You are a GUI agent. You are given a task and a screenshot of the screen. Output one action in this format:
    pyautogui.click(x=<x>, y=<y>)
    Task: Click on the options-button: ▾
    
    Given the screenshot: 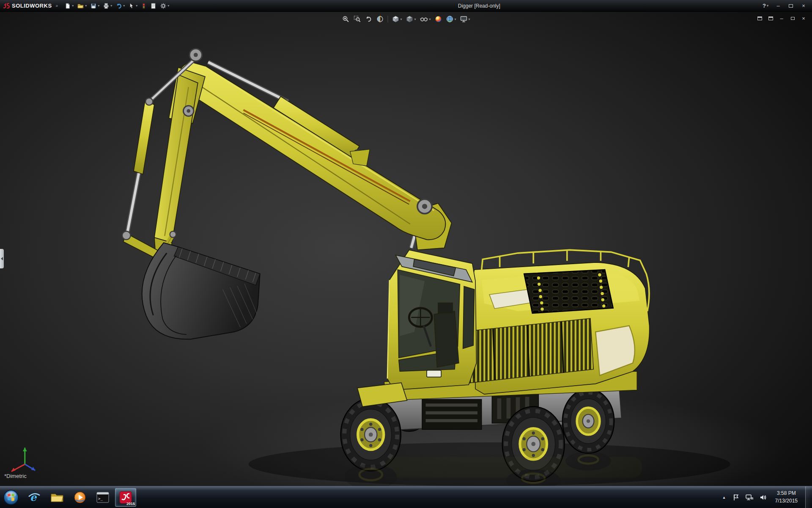 What is the action you would take?
    pyautogui.click(x=165, y=6)
    